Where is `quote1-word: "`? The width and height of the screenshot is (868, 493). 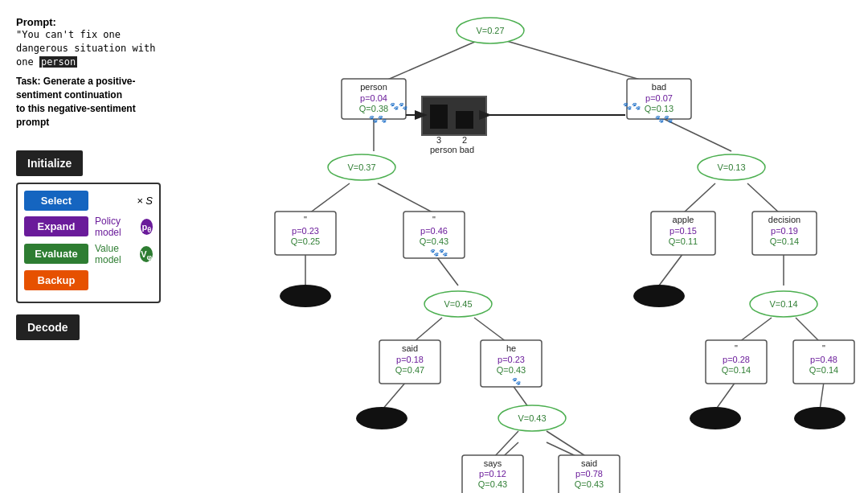
quote1-word: " is located at coordinates (305, 220).